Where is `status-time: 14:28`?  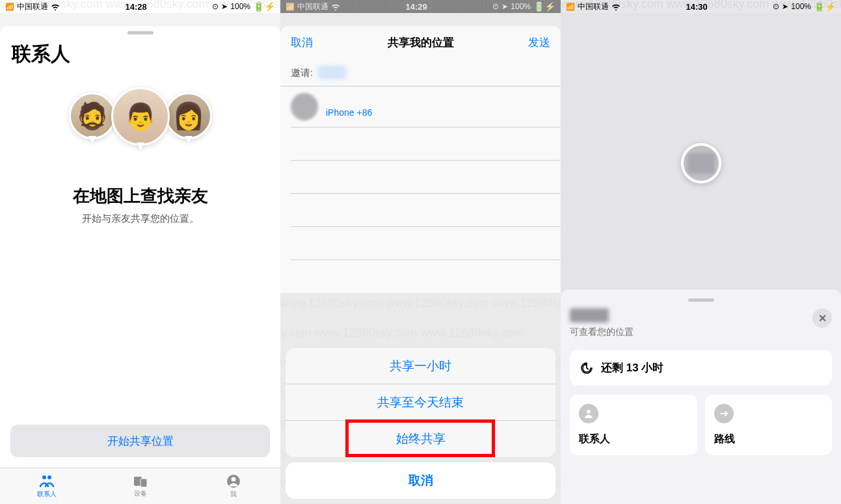
status-time: 14:28 is located at coordinates (137, 7).